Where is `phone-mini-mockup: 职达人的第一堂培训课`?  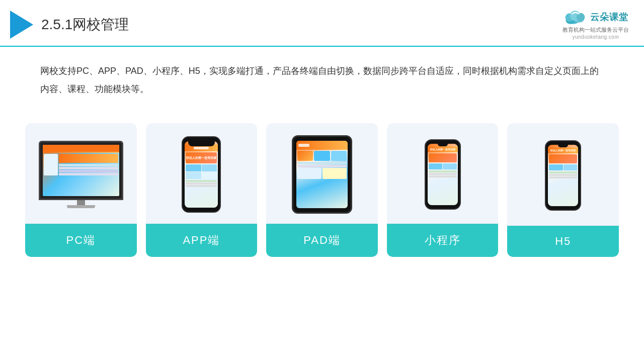
phone-mini-mockup: 职达人的第一堂培训课 is located at coordinates (443, 174).